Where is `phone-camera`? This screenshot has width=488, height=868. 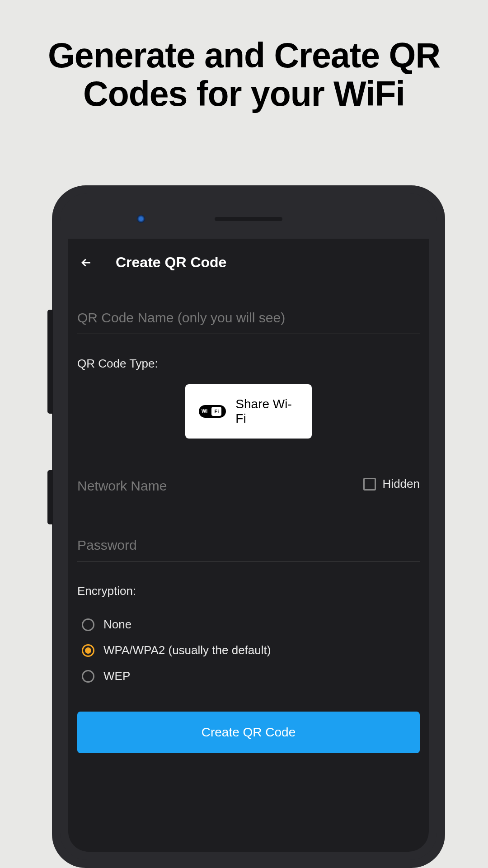
phone-camera is located at coordinates (141, 219).